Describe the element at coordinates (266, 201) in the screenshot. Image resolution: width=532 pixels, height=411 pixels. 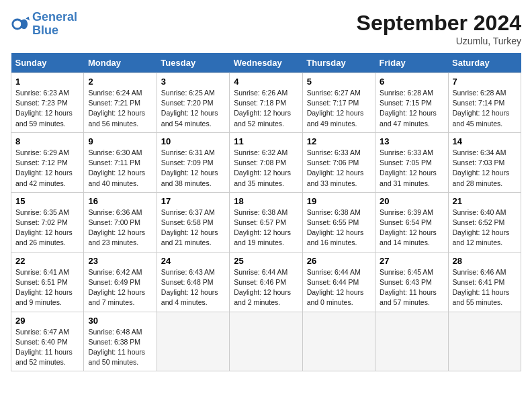
I see `day-number: 18` at that location.